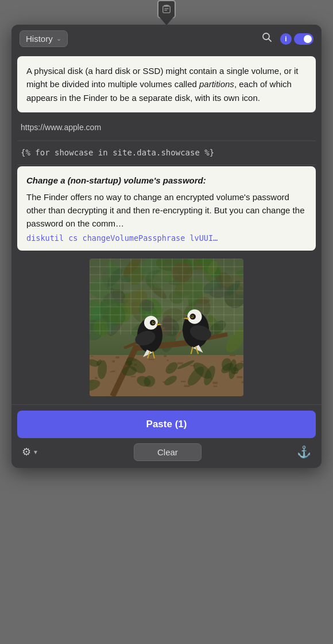 The image size is (333, 644). What do you see at coordinates (36, 452) in the screenshot?
I see `gear-chevron-icon: ▼` at bounding box center [36, 452].